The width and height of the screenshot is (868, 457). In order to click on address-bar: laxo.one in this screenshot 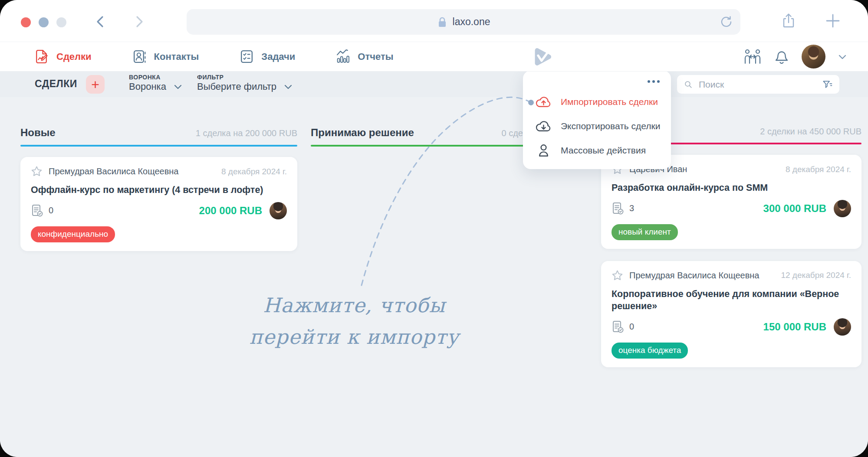, I will do `click(464, 22)`.